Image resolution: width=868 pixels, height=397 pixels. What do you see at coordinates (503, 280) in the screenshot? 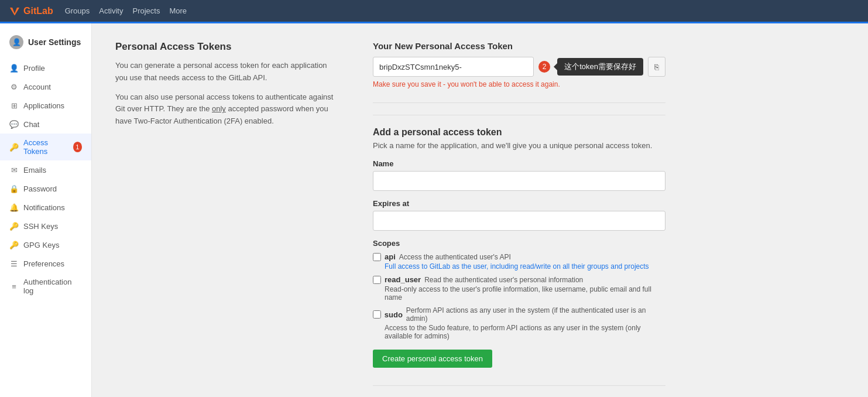
I see `scope-read-user-desc: Read the authenticated user's personal i…` at bounding box center [503, 280].